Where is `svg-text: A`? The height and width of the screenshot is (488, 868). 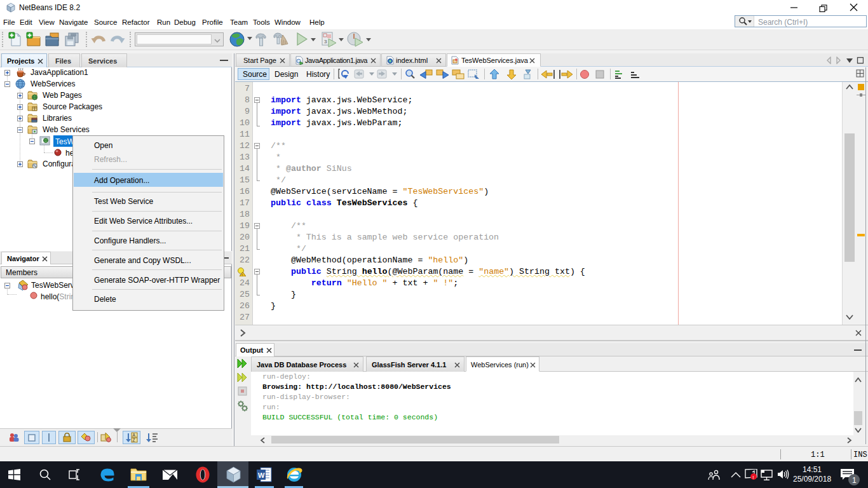 svg-text: A is located at coordinates (135, 435).